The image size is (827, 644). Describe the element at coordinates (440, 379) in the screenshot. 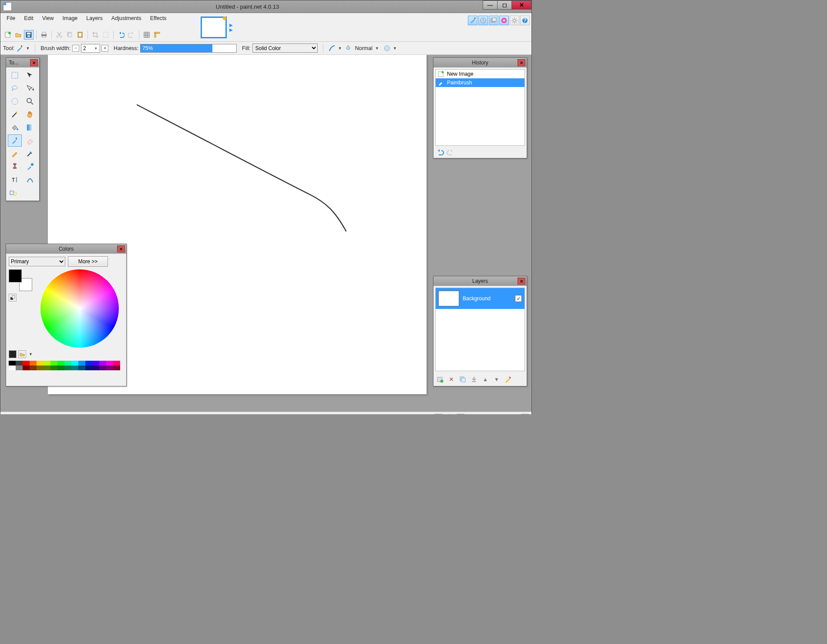

I see `layer-add-button` at that location.